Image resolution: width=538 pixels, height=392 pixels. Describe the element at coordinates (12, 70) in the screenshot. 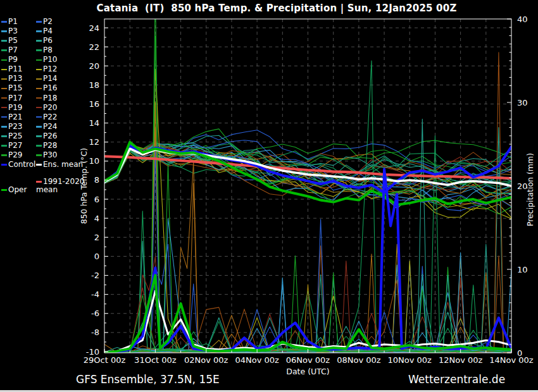

I see `legend-item-p11: P11` at that location.